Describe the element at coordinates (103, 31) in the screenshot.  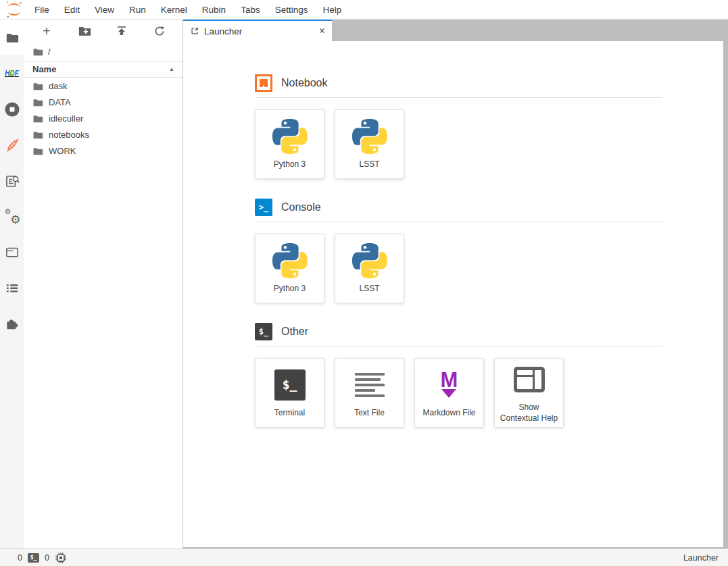
I see `file-browser-toolbar: +` at that location.